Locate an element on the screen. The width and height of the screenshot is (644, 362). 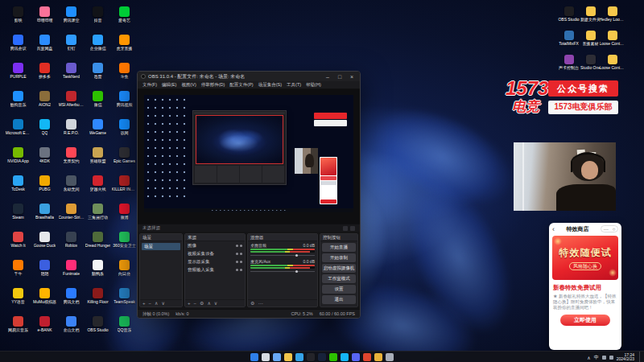
desktop-icon: TcDesk is located at coordinates (18, 188).